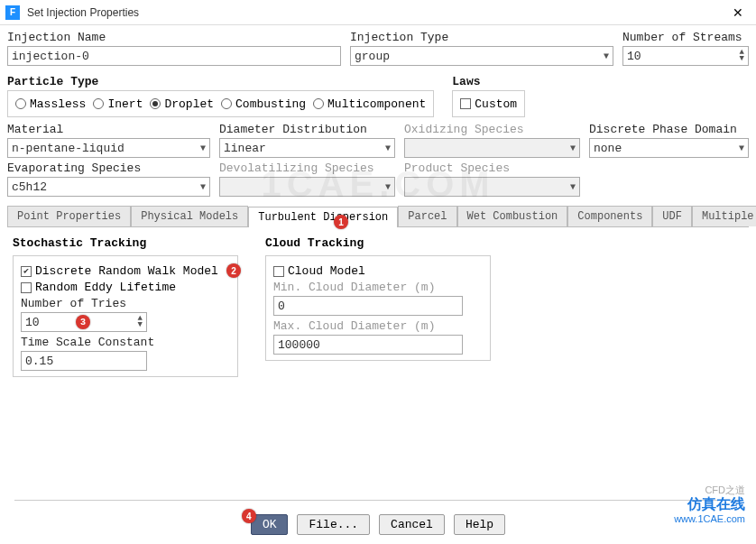 This screenshot has height=544, width=756. I want to click on marker-4: 4, so click(249, 516).